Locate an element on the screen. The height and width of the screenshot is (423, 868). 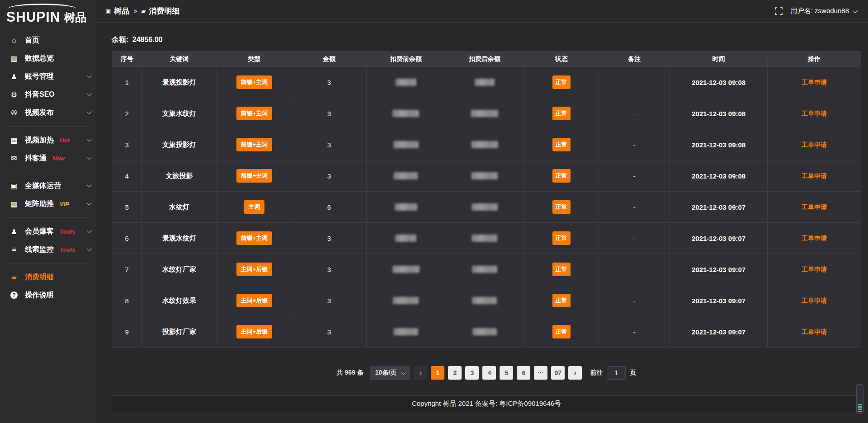
cell-keyword: 景观水纹灯 is located at coordinates (179, 239).